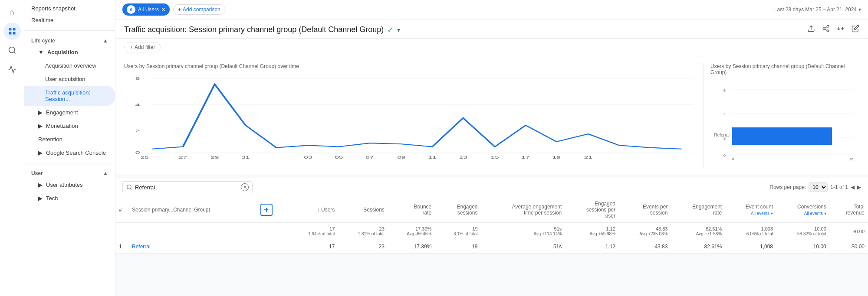 Image resolution: width=868 pixels, height=296 pixels. I want to click on col-total-revenue-label: Totalrevenue, so click(855, 210).